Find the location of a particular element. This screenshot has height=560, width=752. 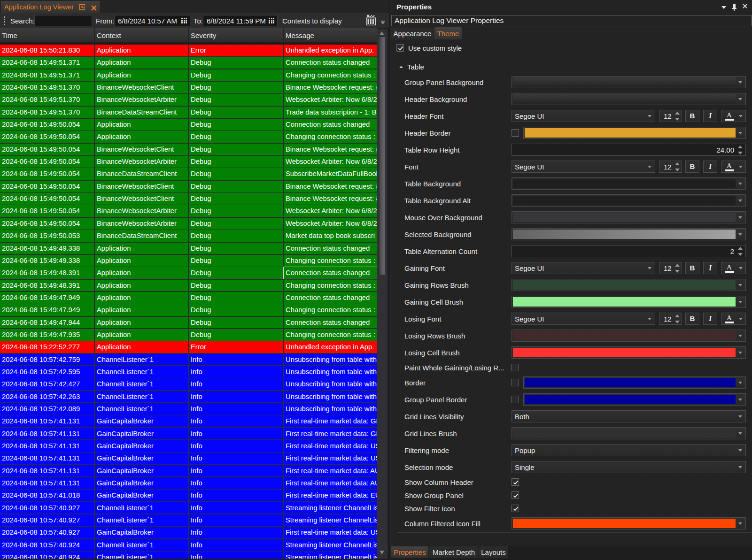

context-columns-icon is located at coordinates (371, 20).